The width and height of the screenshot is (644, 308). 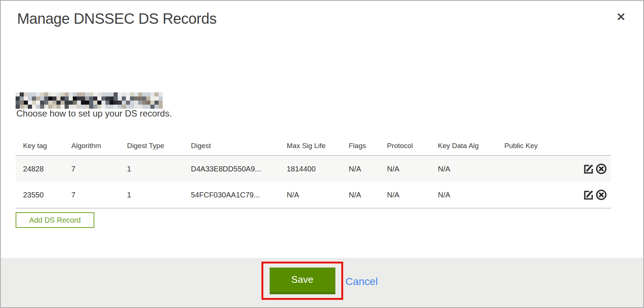 What do you see at coordinates (310, 148) in the screenshot?
I see `header-max-sig-life: Max Sig Life` at bounding box center [310, 148].